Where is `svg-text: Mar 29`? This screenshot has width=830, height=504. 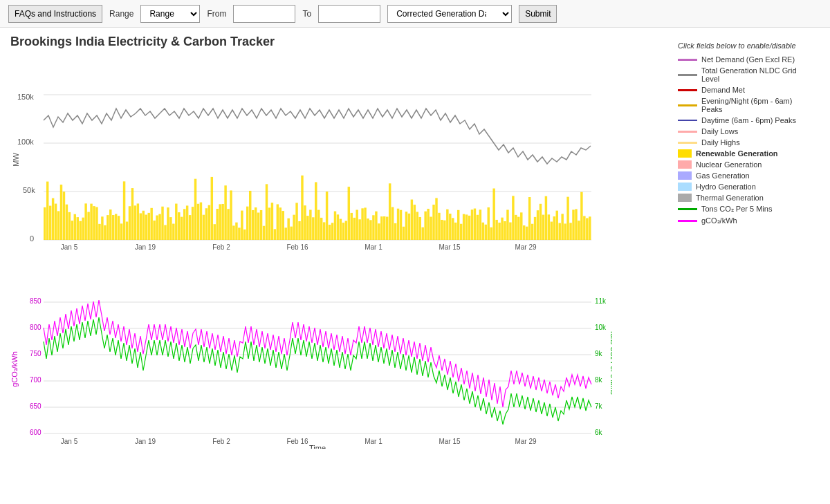
svg-text: Mar 29 is located at coordinates (526, 441).